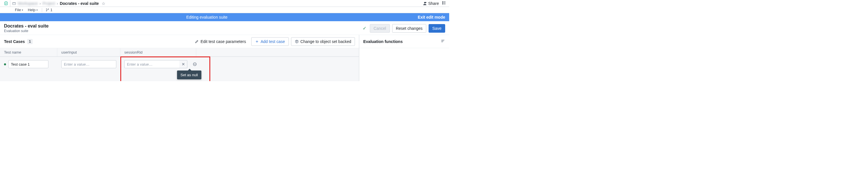 Image resolution: width=868 pixels, height=192 pixels. I want to click on page-subtitle: Evaluation suite, so click(183, 31).